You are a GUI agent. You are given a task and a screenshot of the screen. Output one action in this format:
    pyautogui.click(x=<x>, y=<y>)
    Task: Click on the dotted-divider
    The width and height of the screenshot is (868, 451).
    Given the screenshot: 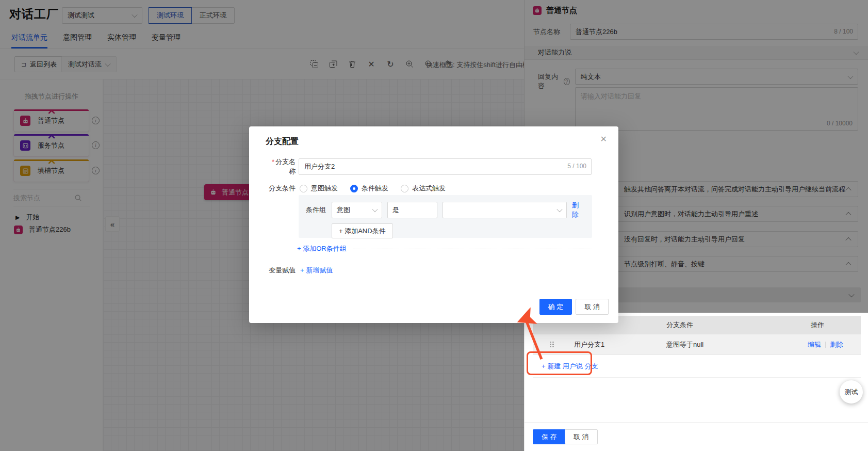 What is the action you would take?
    pyautogui.click(x=472, y=249)
    